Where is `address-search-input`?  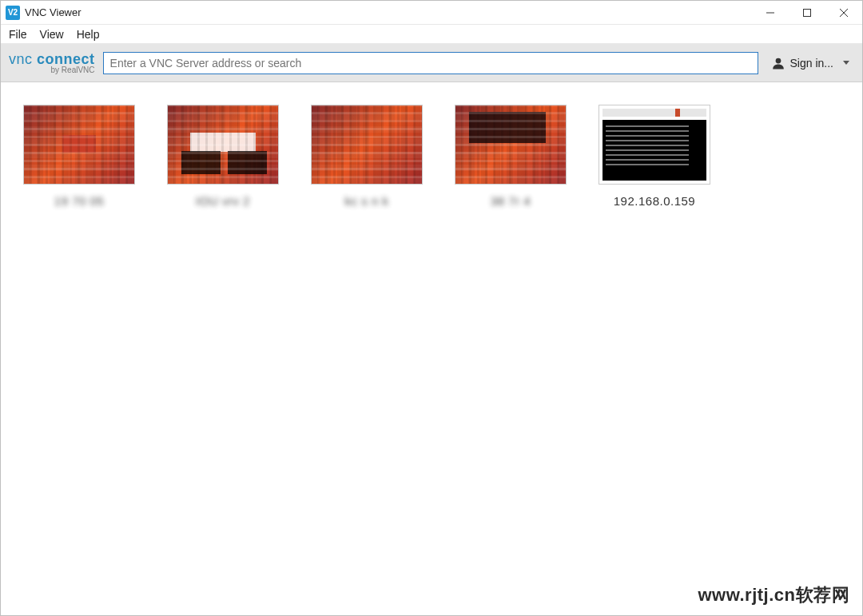
address-search-input is located at coordinates (431, 63).